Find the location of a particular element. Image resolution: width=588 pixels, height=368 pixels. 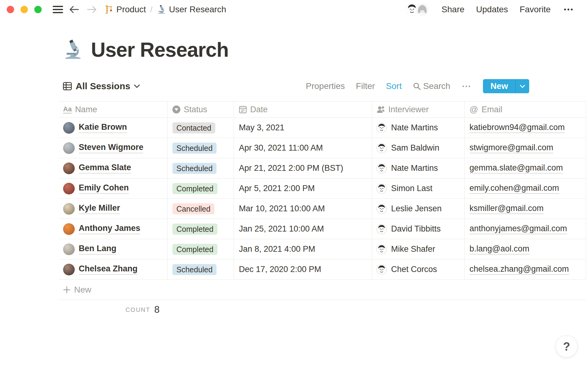

name-cell: Chelsea Zhang is located at coordinates (113, 269).